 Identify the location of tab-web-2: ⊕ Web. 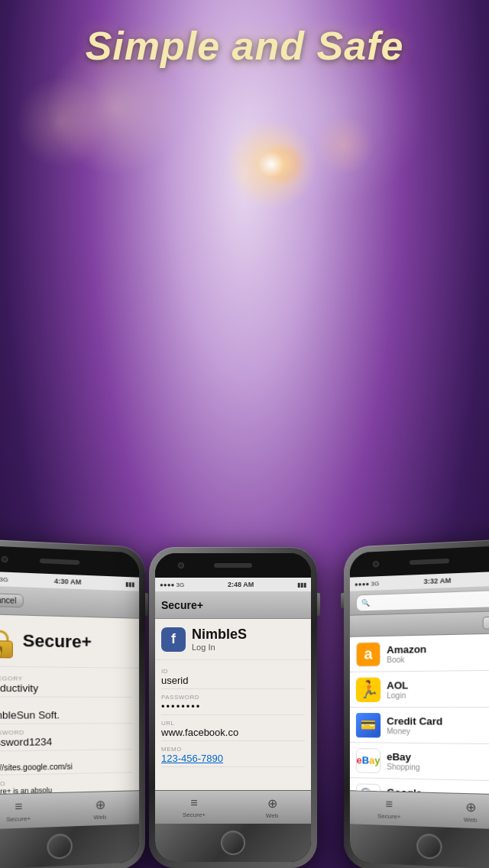
(272, 807).